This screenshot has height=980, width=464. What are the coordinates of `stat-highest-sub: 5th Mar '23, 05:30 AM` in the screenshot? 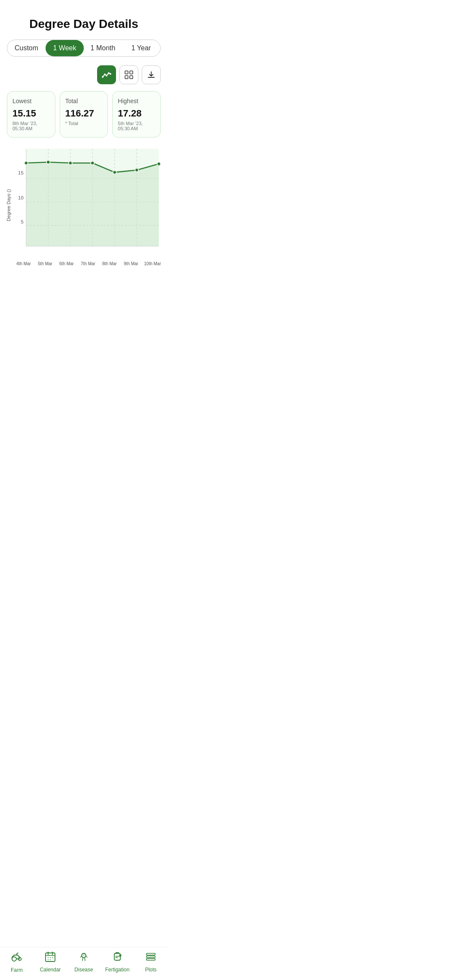 It's located at (137, 126).